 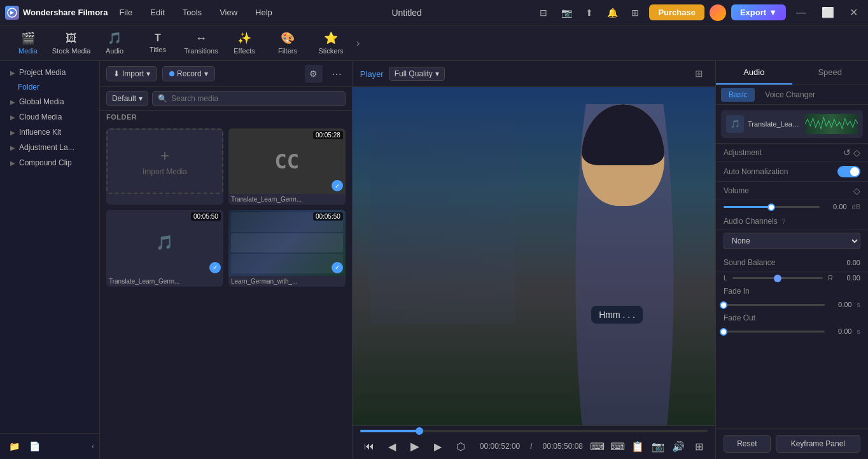 I want to click on user-avatar, so click(x=718, y=13).